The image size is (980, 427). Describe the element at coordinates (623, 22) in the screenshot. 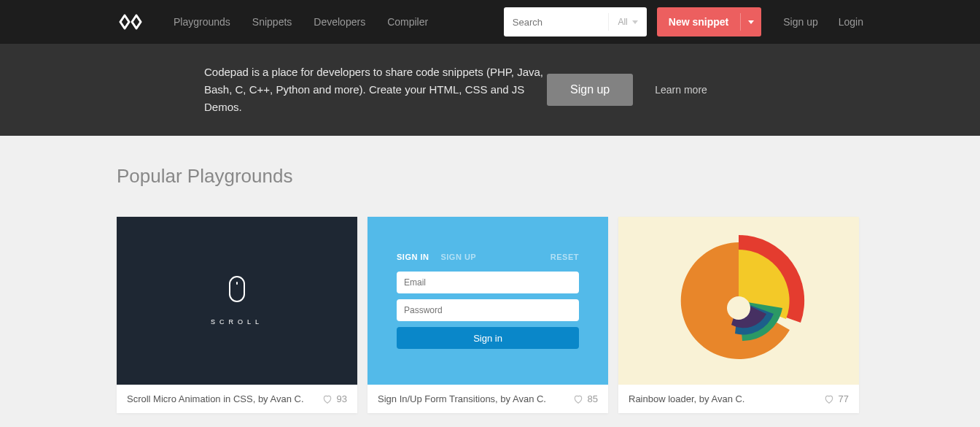

I see `search-filter-label: All` at that location.